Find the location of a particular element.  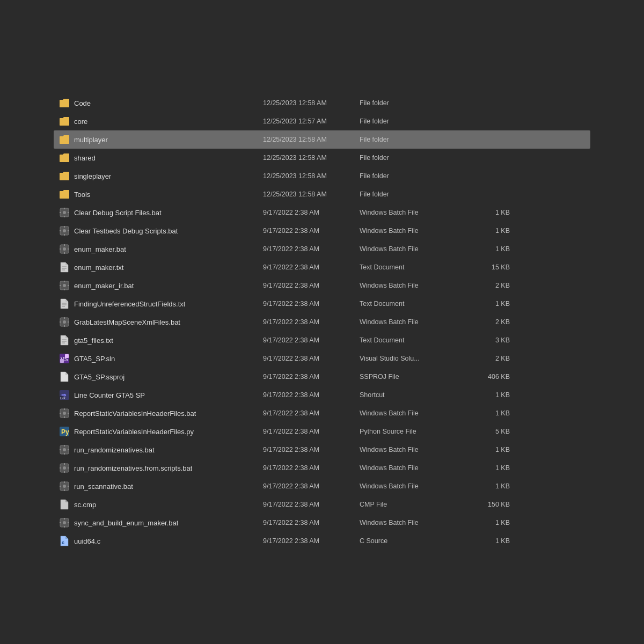

table-row: enum_maker_ir.bat9/17/2022 2:38 AMWindow… is located at coordinates (322, 286).